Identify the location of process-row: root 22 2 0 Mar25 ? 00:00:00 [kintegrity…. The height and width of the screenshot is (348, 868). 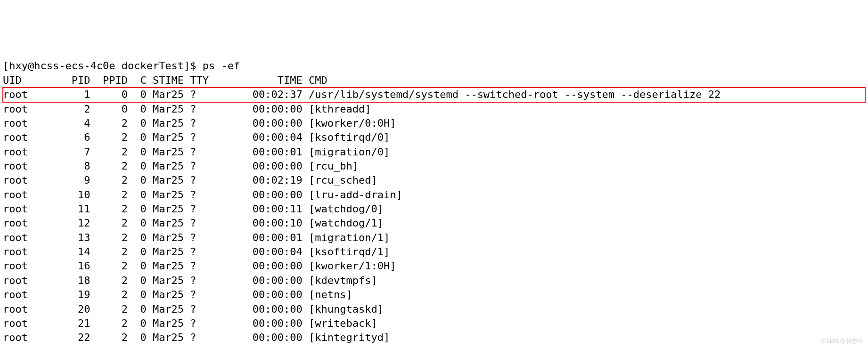
(434, 338).